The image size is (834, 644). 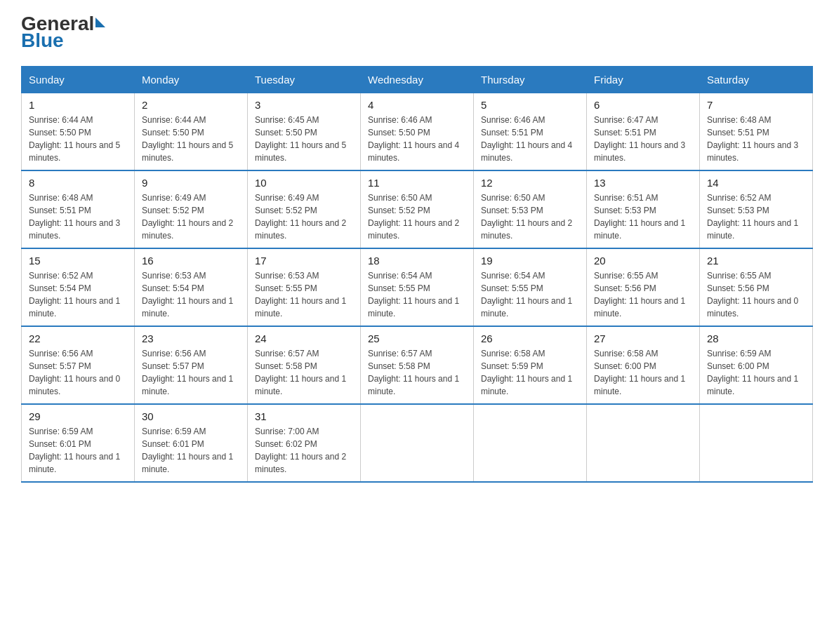 I want to click on cell-info: Sunrise: 6:59 AMSunset: 6:00 PMDaylight:…, so click(x=756, y=373).